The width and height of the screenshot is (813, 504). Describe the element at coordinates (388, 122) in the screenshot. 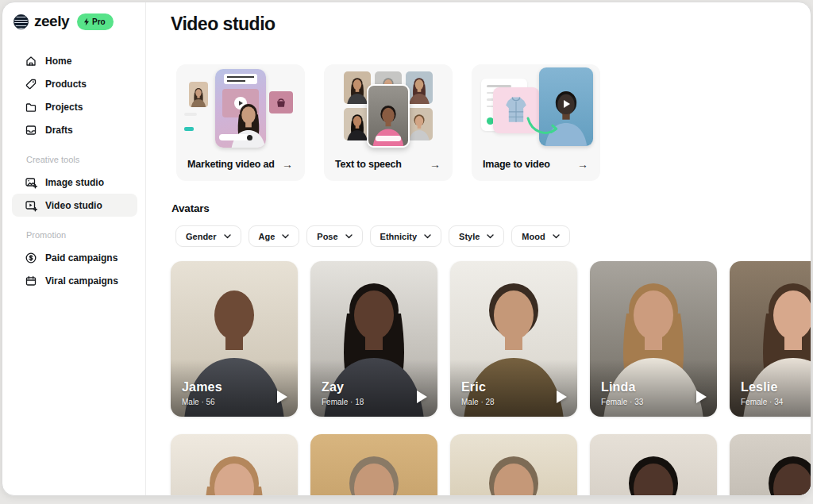

I see `tool-card-text-to-speech: Text to speech →` at that location.